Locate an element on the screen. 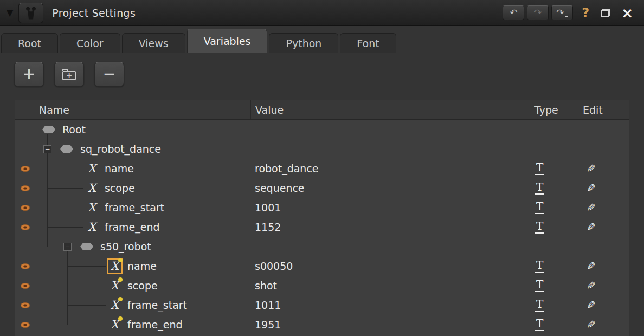 This screenshot has width=644, height=336. name-cell: Xname is located at coordinates (143, 169).